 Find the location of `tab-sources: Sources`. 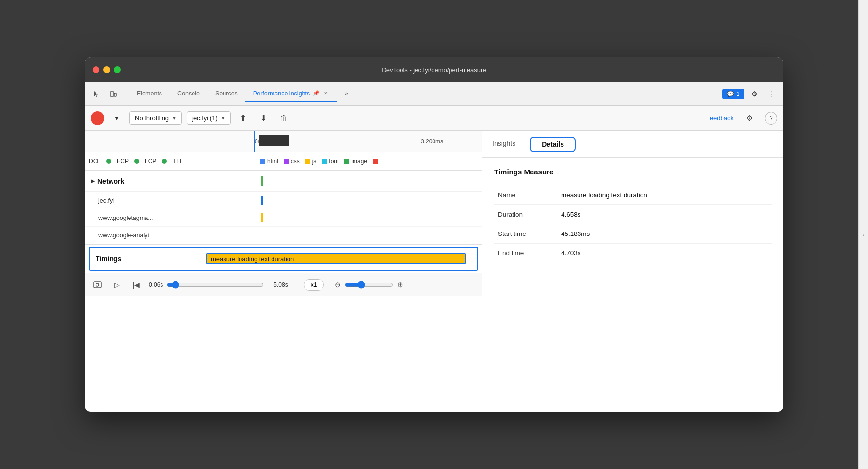

tab-sources: Sources is located at coordinates (226, 94).